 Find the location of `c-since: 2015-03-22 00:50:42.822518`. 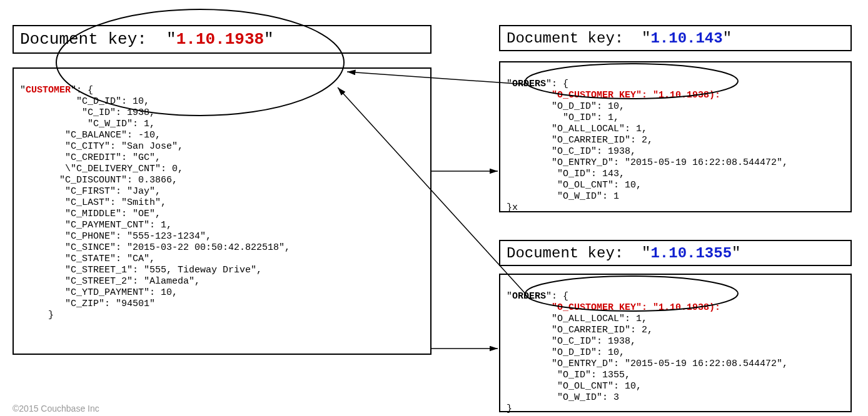

c-since: 2015-03-22 00:50:42.822518 is located at coordinates (206, 247).